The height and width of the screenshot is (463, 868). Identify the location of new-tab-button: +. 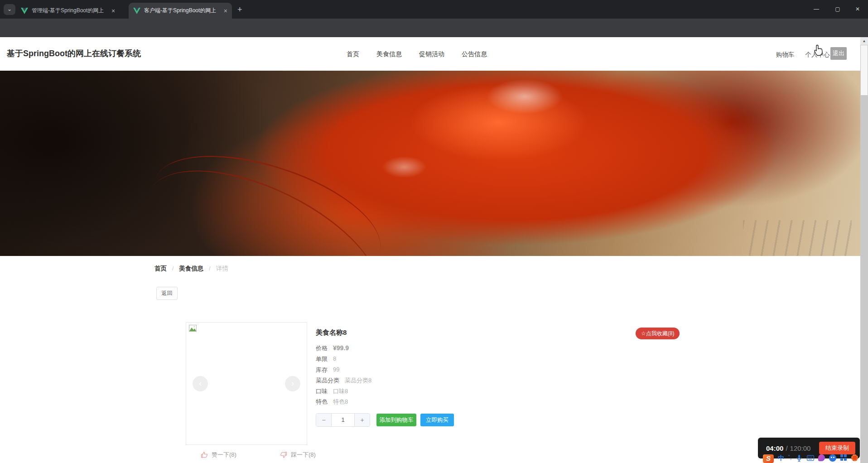
(240, 10).